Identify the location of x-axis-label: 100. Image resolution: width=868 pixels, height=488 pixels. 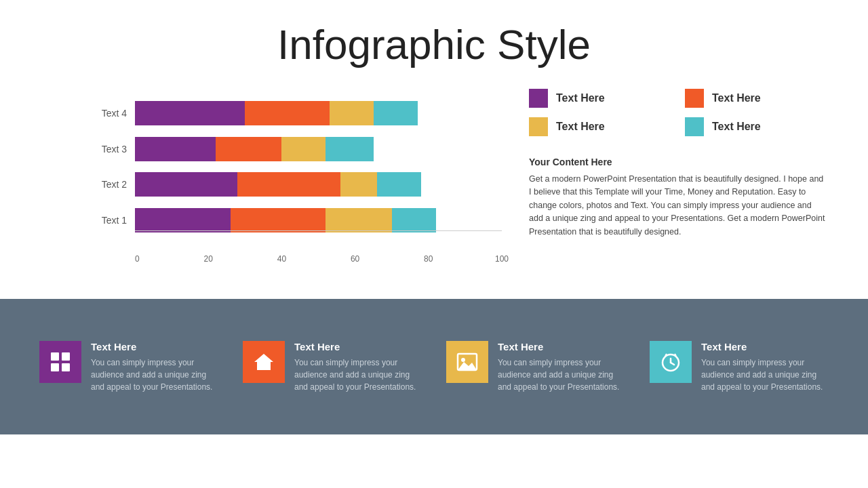
(502, 259).